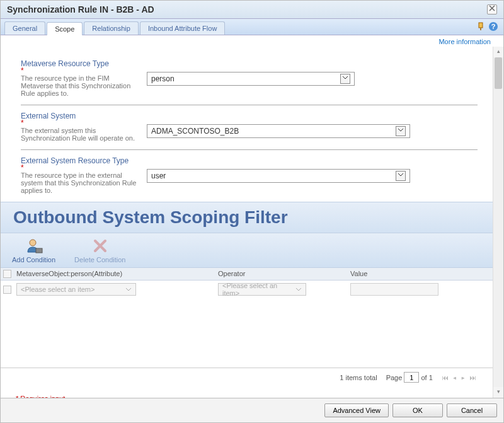 The height and width of the screenshot is (423, 504). Describe the element at coordinates (34, 246) in the screenshot. I see `add-user-icon` at that location.